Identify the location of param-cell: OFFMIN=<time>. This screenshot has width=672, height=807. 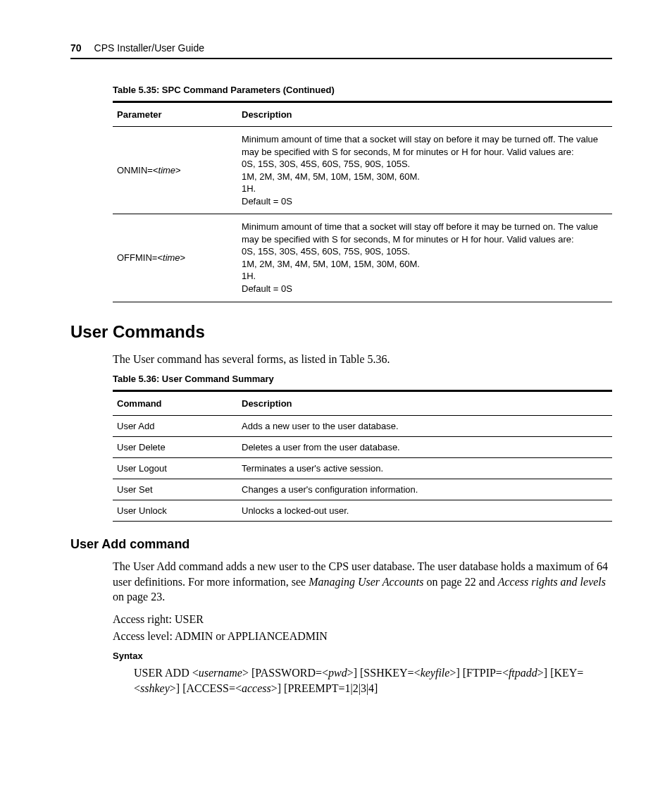
(175, 258).